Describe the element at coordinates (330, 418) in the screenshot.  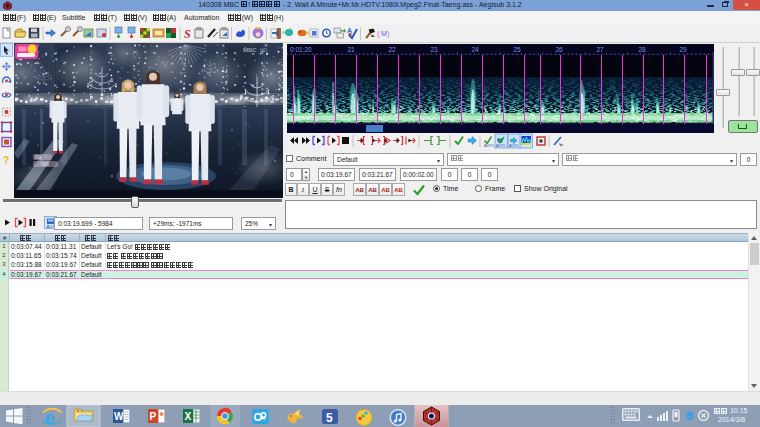
I see `svg-text: 5` at that location.